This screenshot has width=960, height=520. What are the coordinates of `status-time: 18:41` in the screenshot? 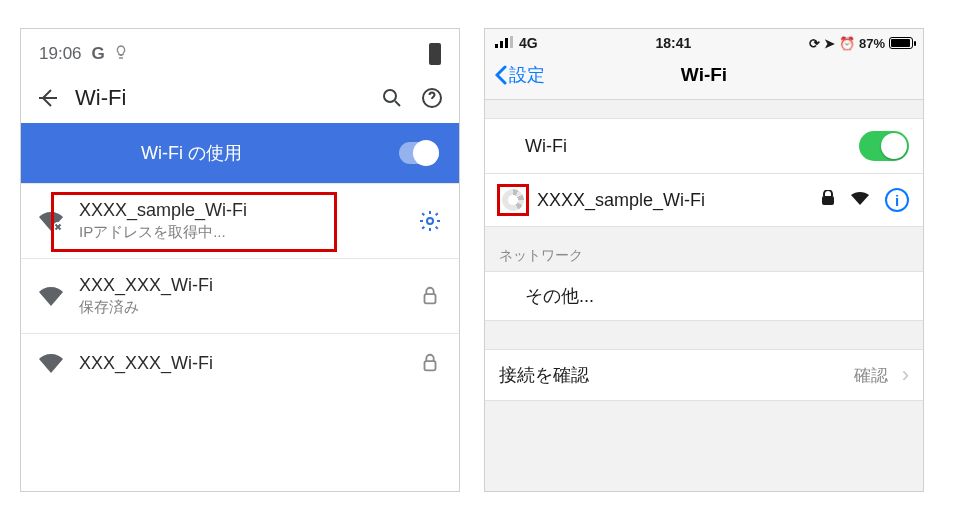 It's located at (673, 43).